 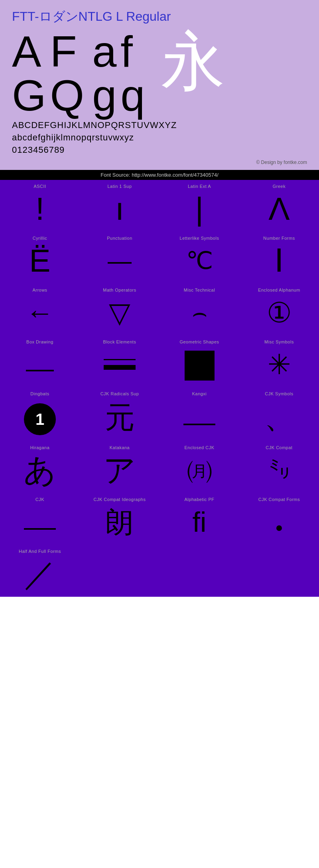 What do you see at coordinates (104, 51) in the screenshot?
I see `char-a: a` at bounding box center [104, 51].